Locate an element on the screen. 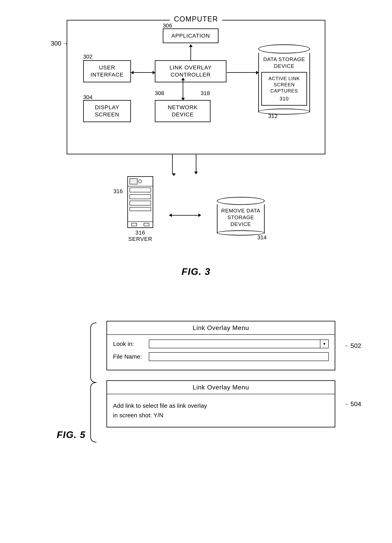 The height and width of the screenshot is (543, 392). fig3-title: FIG. 3 is located at coordinates (196, 272).